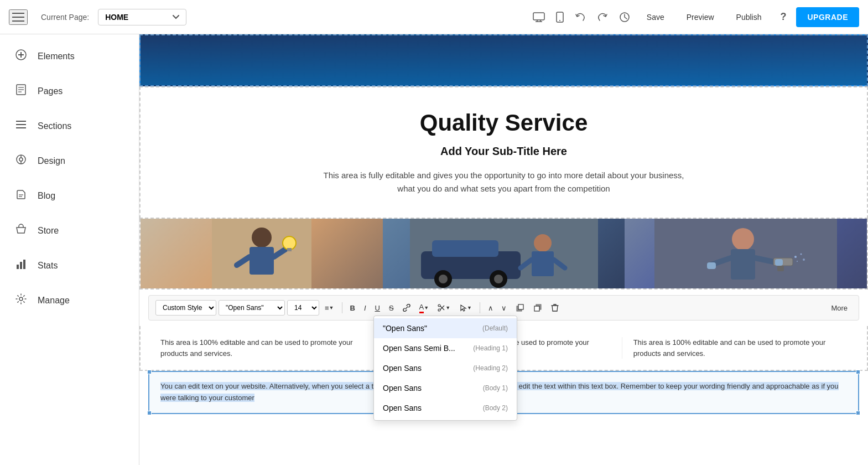 The image size is (868, 465). What do you see at coordinates (504, 308) in the screenshot?
I see `move-down-button: ∨` at bounding box center [504, 308].